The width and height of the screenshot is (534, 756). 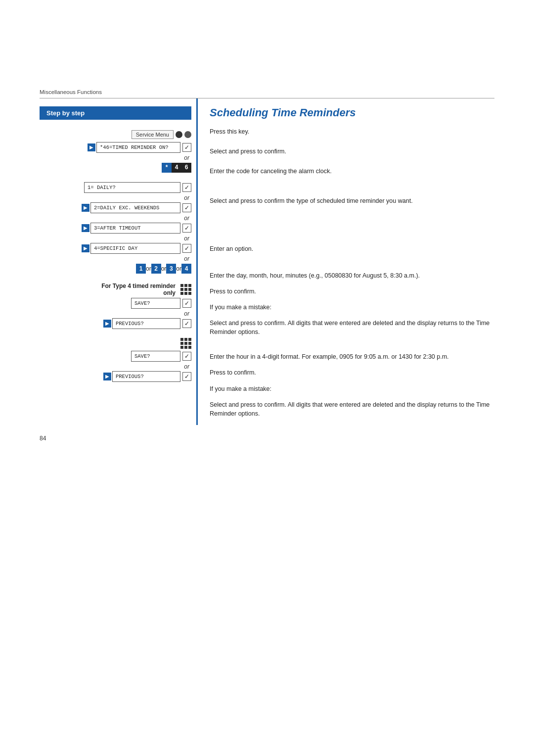 What do you see at coordinates (107, 324) in the screenshot?
I see `arrow-button-prev-1: ▶` at bounding box center [107, 324].